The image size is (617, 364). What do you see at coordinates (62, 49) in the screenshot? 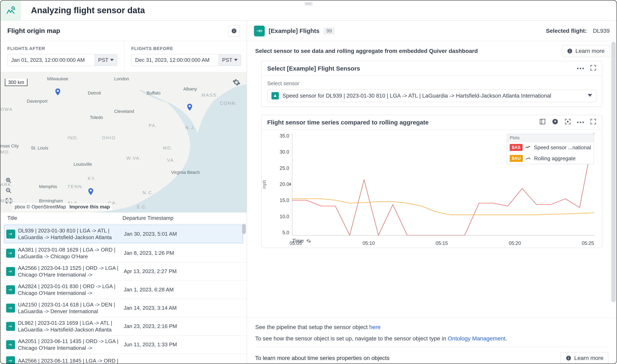
I see `flights-after-label: FLIGHTS AFTER` at bounding box center [62, 49].